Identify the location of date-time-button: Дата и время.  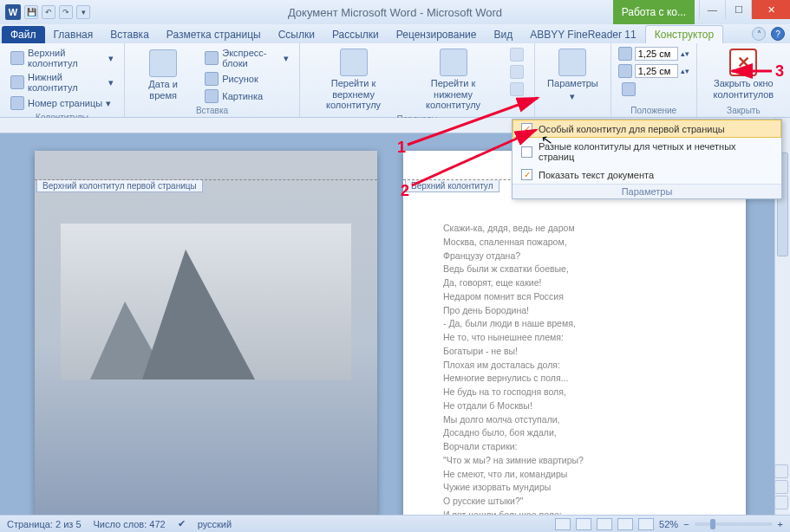
(163, 75).